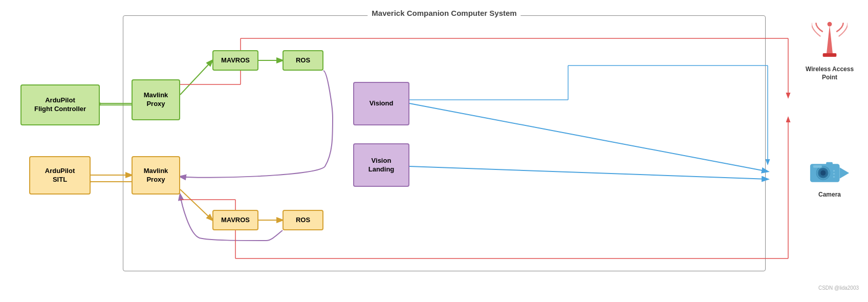 Image resolution: width=868 pixels, height=302 pixels. I want to click on wireless-ap-icon, so click(830, 41).